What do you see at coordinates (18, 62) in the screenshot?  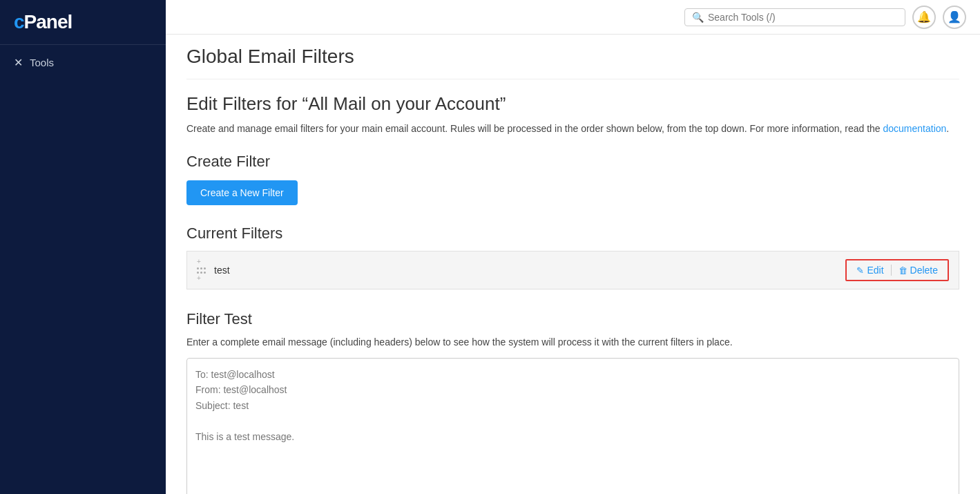 I see `tools-icon: ✕` at bounding box center [18, 62].